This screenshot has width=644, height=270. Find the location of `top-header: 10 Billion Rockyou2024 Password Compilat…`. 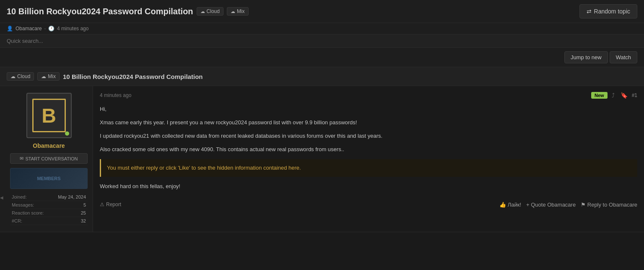

top-header: 10 Billion Rockyou2024 Password Compilat… is located at coordinates (322, 12).